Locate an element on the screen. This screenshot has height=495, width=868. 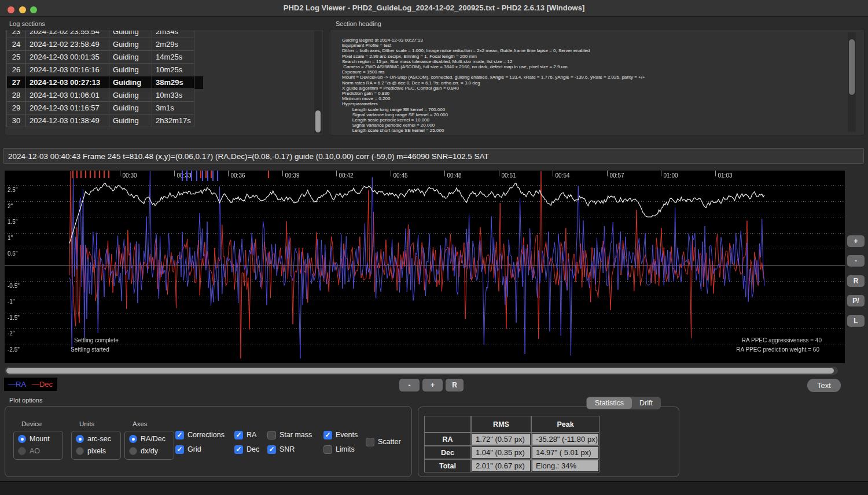
annotation-settling-complete: Settling complete is located at coordinates (96, 340).